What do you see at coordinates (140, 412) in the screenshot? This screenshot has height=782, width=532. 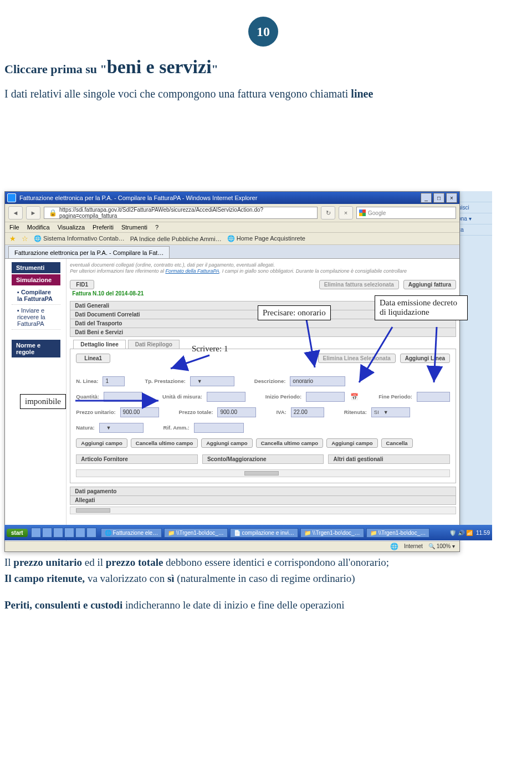 I see `input-prezzo-unitario: 900.00` at bounding box center [140, 412].